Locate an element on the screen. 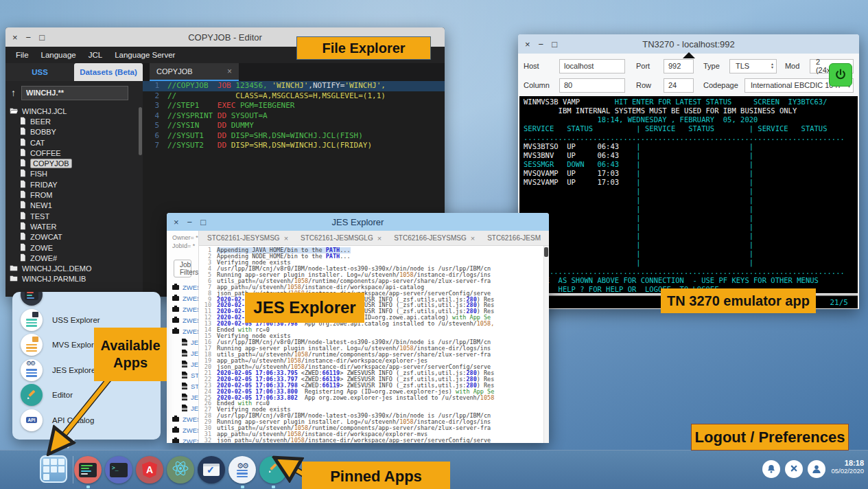 This screenshot has height=489, width=868. power-button is located at coordinates (841, 75).